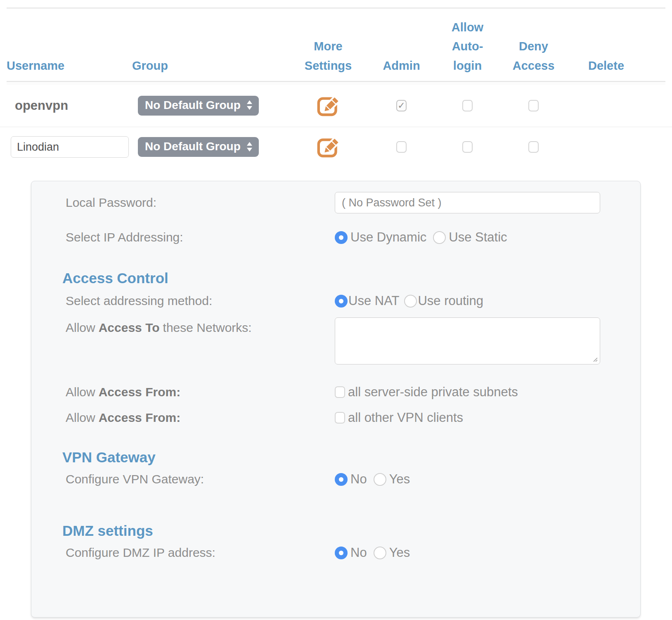 The height and width of the screenshot is (620, 672). Describe the element at coordinates (200, 237) in the screenshot. I see `ip-addressing-label: Select IP Addressing:` at that location.